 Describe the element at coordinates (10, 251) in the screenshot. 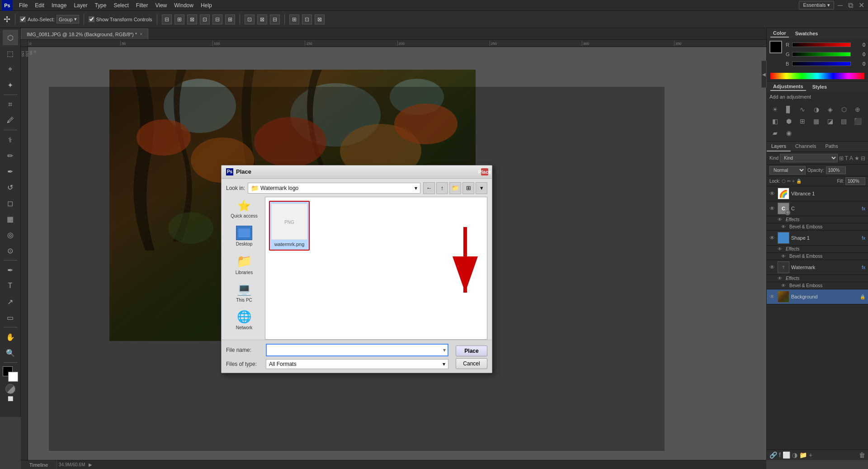

I see `dodge-tool: ⊙` at that location.